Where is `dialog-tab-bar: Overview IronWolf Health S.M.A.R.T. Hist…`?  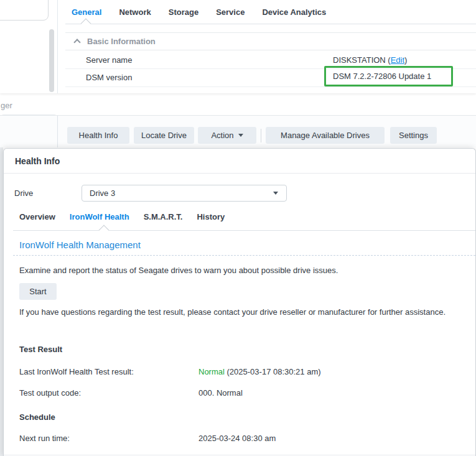
dialog-tab-bar: Overview IronWolf Health S.M.A.R.T. Hist… is located at coordinates (122, 216).